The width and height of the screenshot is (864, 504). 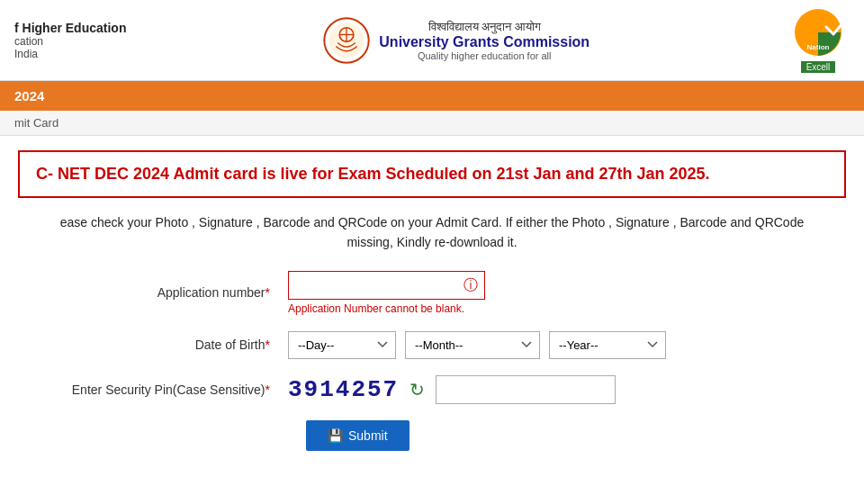 I want to click on alert-message: C- NET DEC 2024 Admit card is live for E…, so click(x=432, y=175).